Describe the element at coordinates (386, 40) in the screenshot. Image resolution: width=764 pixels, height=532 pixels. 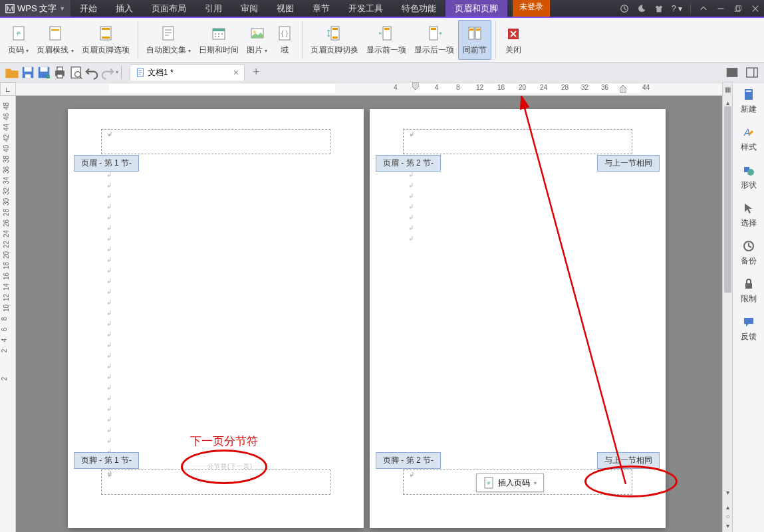
I see `show-prev-button: 显示前一项` at that location.